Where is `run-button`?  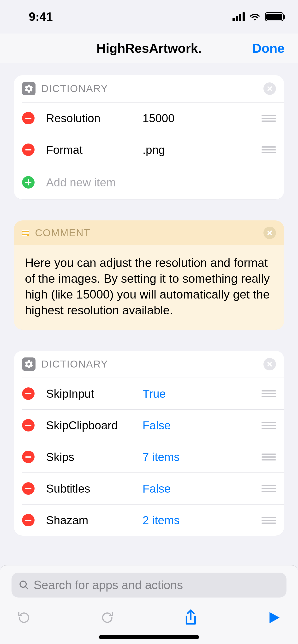 run-button is located at coordinates (274, 618).